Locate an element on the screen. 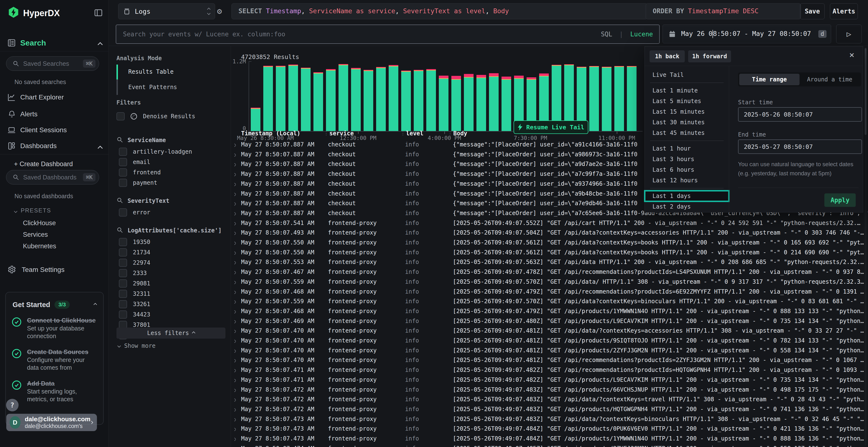 Image resolution: width=868 pixels, height=447 pixels. filter-value-row: 32311 is located at coordinates (172, 294).